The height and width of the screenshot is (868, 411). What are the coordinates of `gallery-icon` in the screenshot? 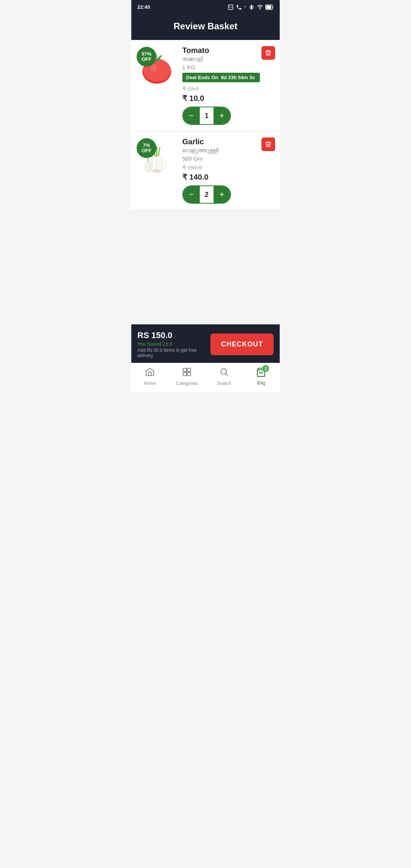 It's located at (231, 7).